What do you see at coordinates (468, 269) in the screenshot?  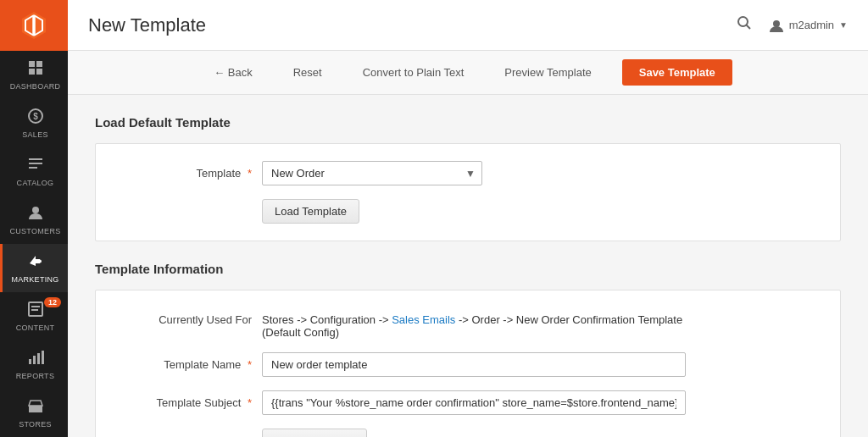 I see `template-info-title: Template Information` at bounding box center [468, 269].